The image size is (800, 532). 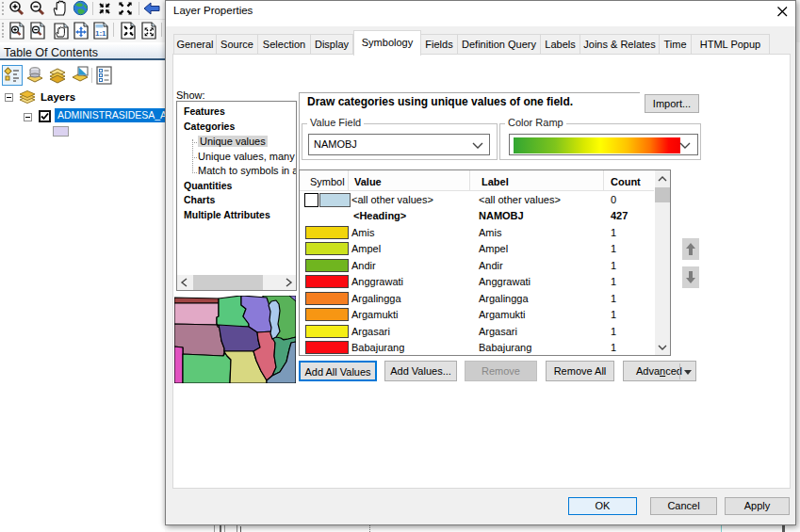 What do you see at coordinates (101, 34) in the screenshot?
I see `svg-text: 1:1` at bounding box center [101, 34].